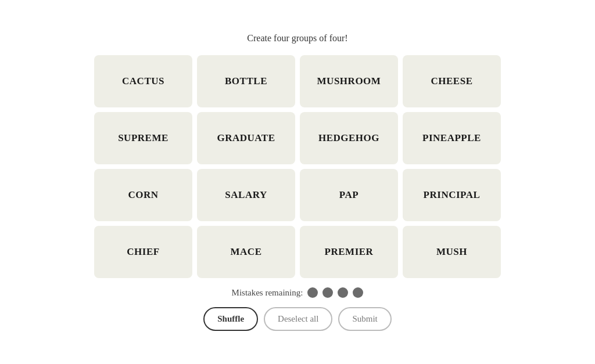 Image resolution: width=595 pixels, height=364 pixels. Describe the element at coordinates (246, 252) in the screenshot. I see `cell-label-mace: MACE` at that location.